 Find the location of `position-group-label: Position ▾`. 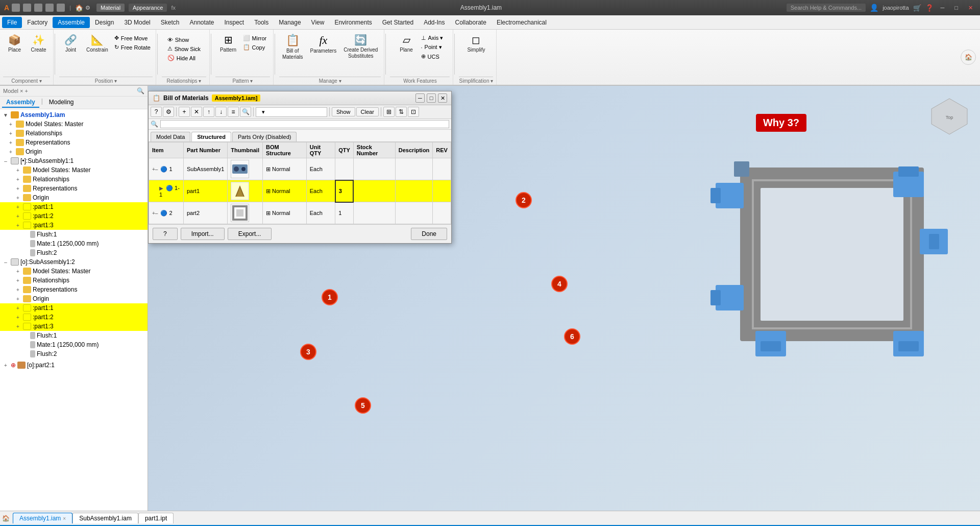

position-group-label: Position ▾ is located at coordinates (106, 80).